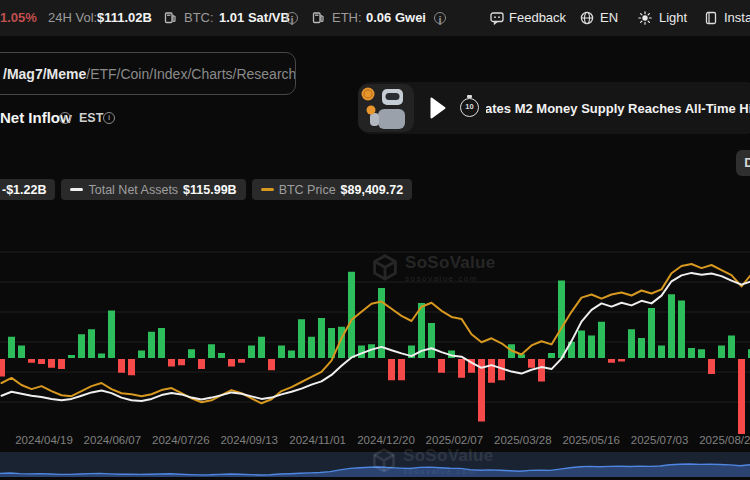 This screenshot has width=750, height=480. What do you see at coordinates (724, 440) in the screenshot?
I see `x-axis-label: 2025/08/22` at bounding box center [724, 440].